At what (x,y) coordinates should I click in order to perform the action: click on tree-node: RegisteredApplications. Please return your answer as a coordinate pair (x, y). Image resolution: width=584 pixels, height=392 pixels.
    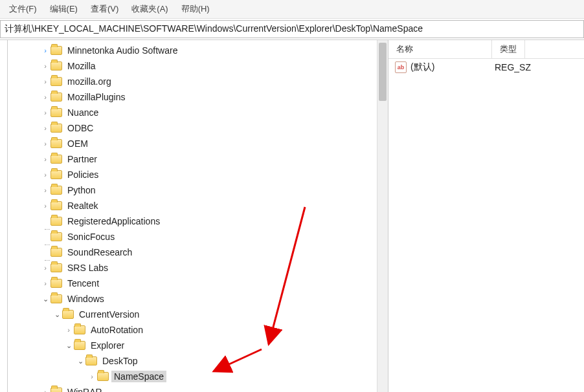
    Looking at the image, I should click on (198, 221).